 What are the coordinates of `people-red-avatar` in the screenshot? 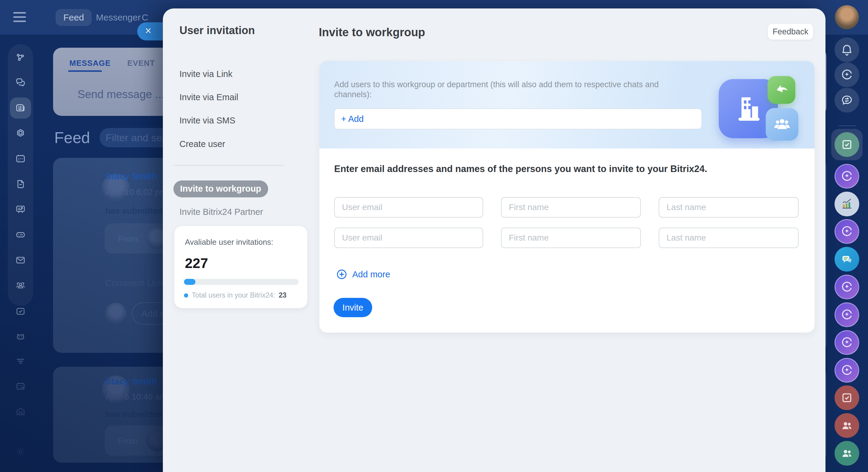 It's located at (847, 425).